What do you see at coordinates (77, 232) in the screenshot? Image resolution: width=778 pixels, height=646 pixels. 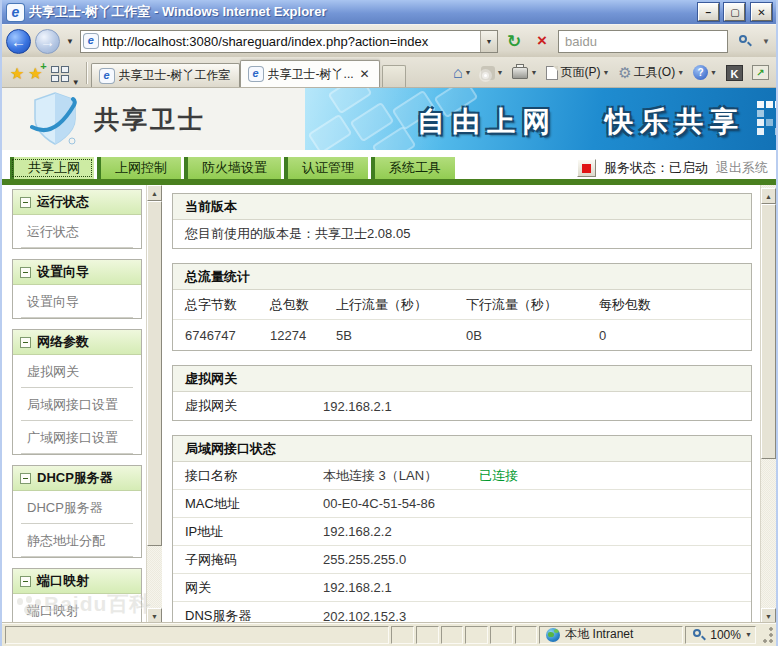 I see `sidebar-item-running-status: 运行状态` at bounding box center [77, 232].